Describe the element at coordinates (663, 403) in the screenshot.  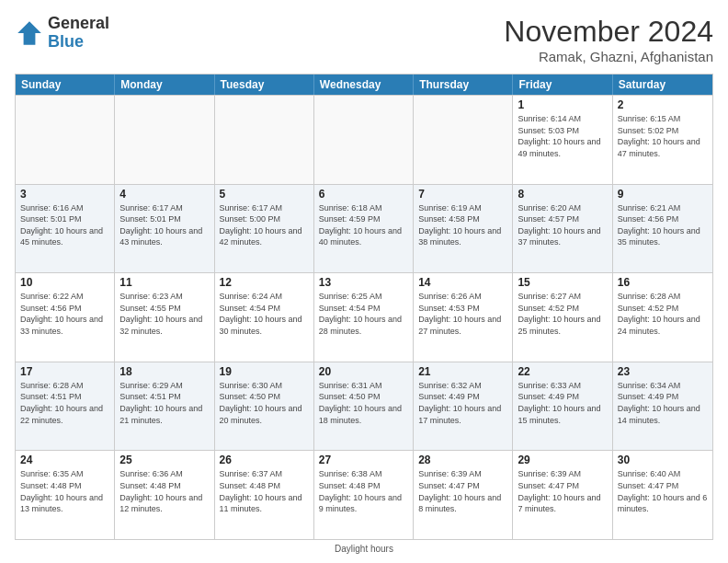
I see `day-info: Sunrise: 6:34 AM Sunset: 4:49 PM Dayligh…` at that location.